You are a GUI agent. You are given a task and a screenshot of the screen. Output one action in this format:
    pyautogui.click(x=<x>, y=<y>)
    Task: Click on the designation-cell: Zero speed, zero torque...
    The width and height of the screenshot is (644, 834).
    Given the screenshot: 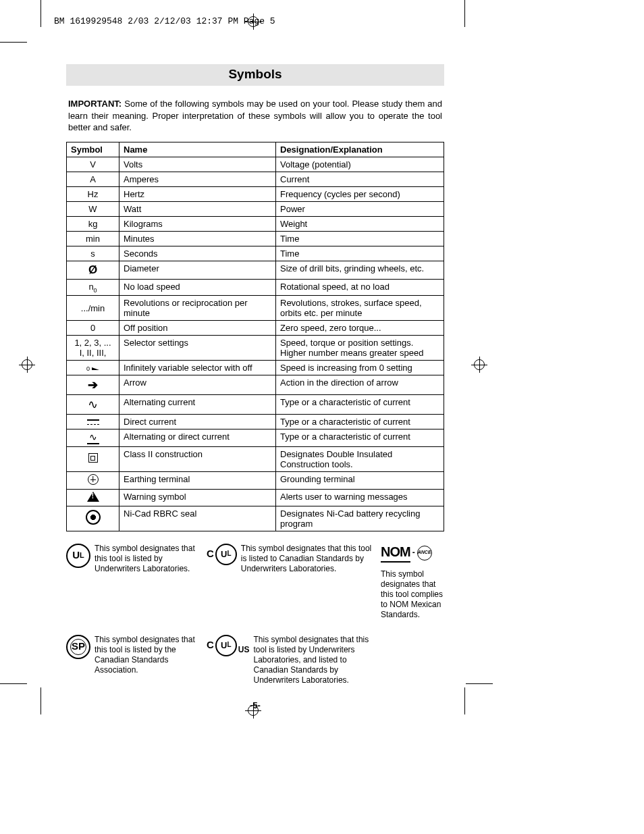 What is the action you would take?
    pyautogui.click(x=360, y=328)
    